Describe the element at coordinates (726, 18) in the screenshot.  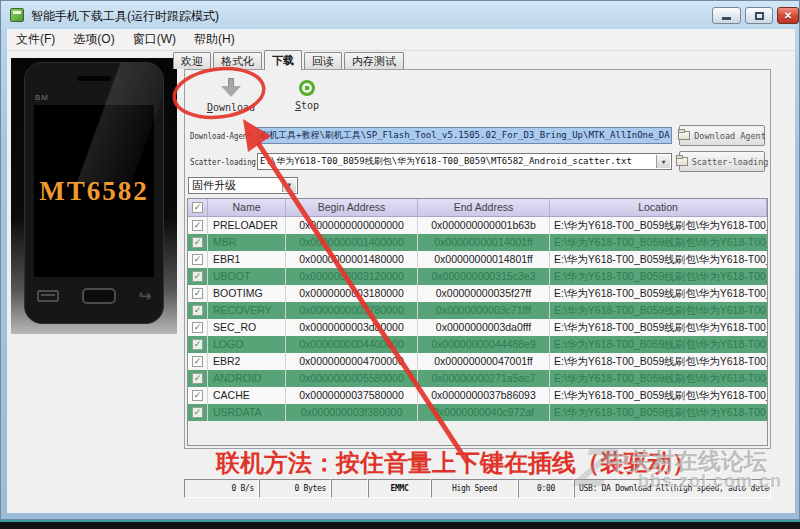
I see `minimize-icon` at that location.